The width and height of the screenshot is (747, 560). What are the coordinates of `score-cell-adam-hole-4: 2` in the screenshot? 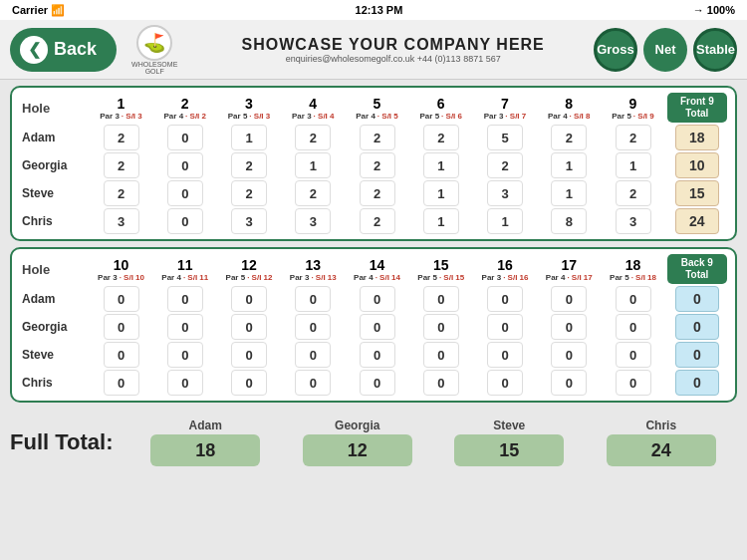 It's located at (313, 138).